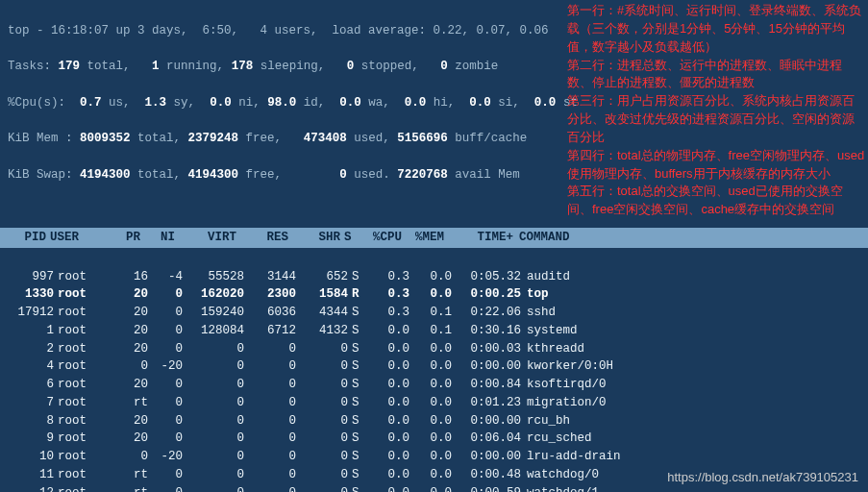  Describe the element at coordinates (716, 29) in the screenshot. I see `annotation-line: 第一行：#系统时间、运行时间、登录终端数、系统负载（三个数，分别是1分钟、5分钟…` at that location.